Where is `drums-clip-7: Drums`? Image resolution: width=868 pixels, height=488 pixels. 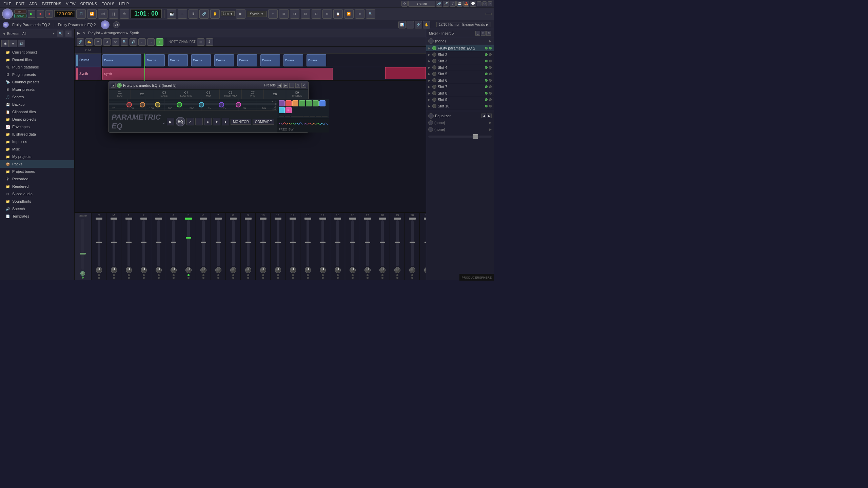 drums-clip-7: Drums is located at coordinates (270, 60).